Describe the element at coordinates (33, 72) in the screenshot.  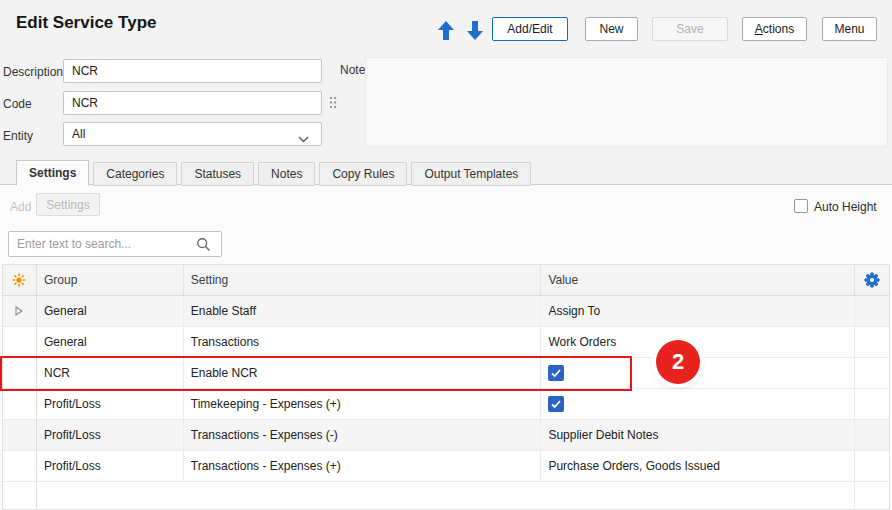
I see `description-label: Description` at that location.